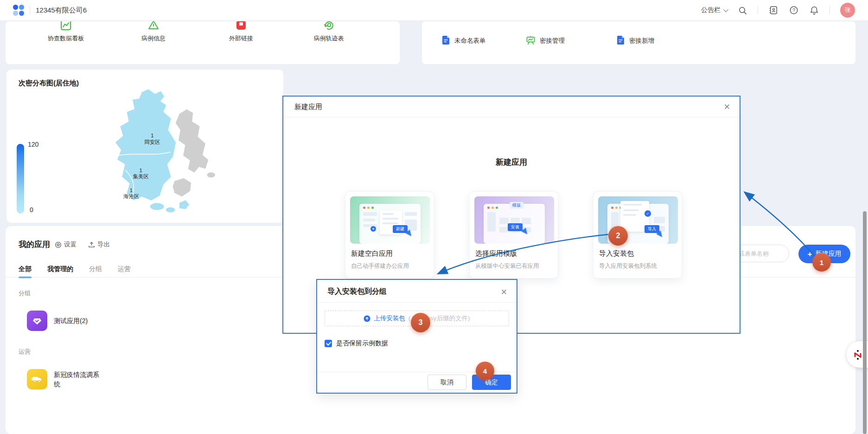 This screenshot has width=868, height=434. What do you see at coordinates (514, 235) in the screenshot?
I see `choose-template-card: 模版 安装 选择应用模版 从模版中心安装已有应用` at bounding box center [514, 235].